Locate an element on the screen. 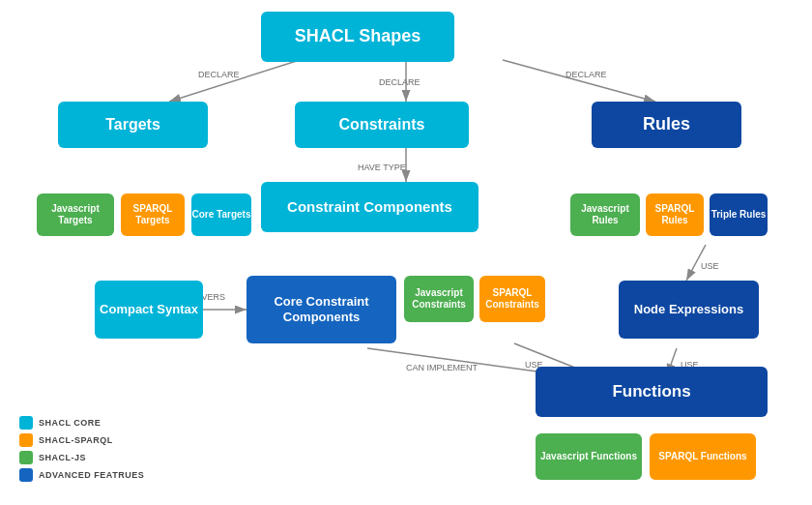 The width and height of the screenshot is (812, 505). legend-item-shacl-js: SHACL-JS is located at coordinates (81, 458).